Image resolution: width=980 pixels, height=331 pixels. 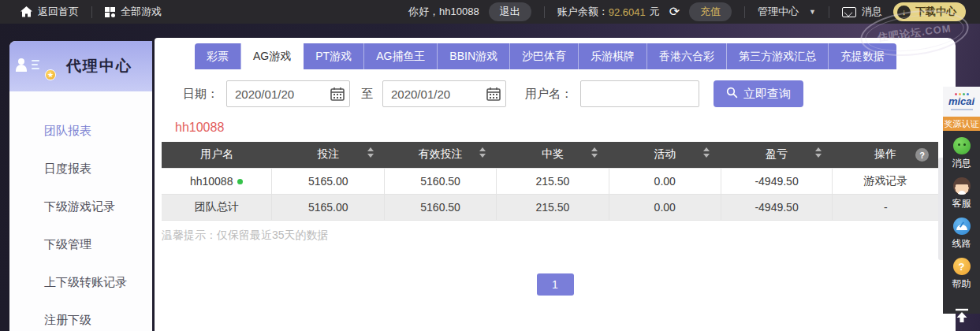 What do you see at coordinates (490, 12) in the screenshot?
I see `topbar: 返回首页 全部游戏 你好，hh10088 退出 账户余额： 92.6041 元 …` at bounding box center [490, 12].